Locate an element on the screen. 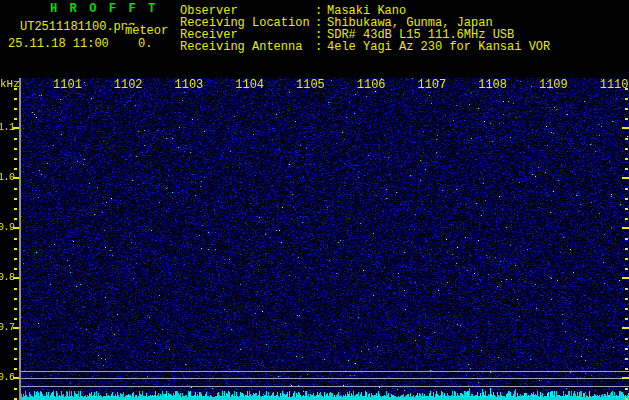  time-tick-label: 1110 is located at coordinates (614, 85).